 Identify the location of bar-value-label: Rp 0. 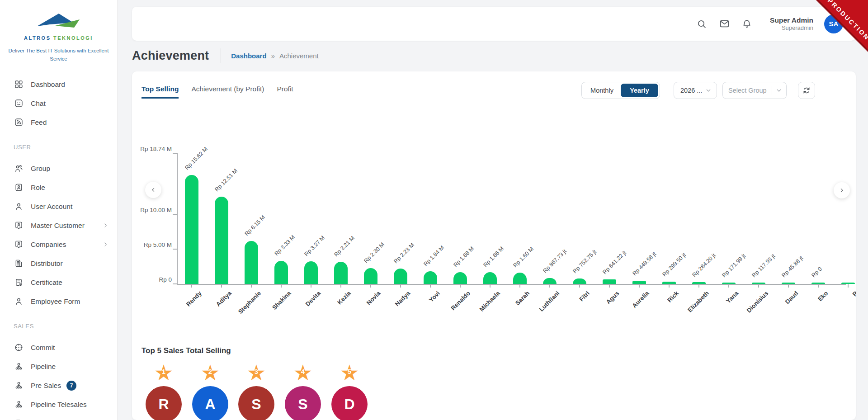
(817, 272).